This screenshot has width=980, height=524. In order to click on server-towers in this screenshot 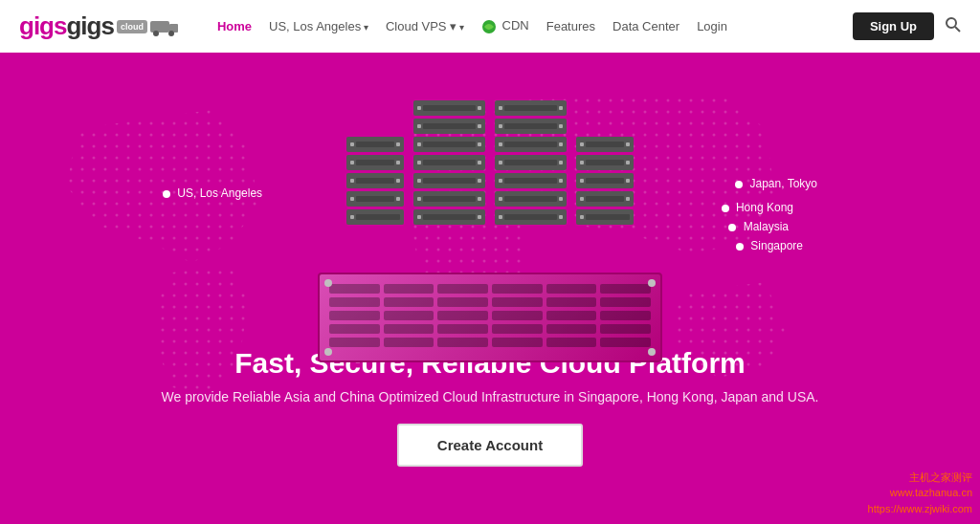, I will do `click(490, 163)`.